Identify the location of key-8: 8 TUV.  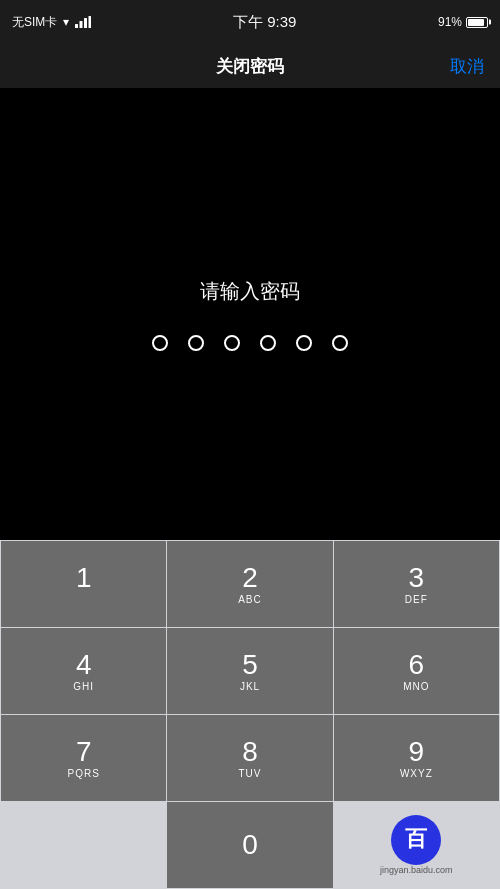
(250, 758).